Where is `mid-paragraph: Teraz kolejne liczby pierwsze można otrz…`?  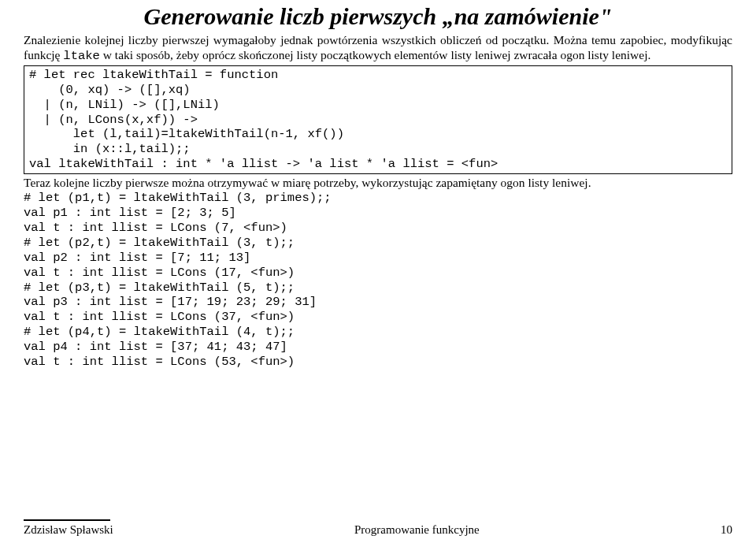
mid-paragraph: Teraz kolejne liczby pierwsze można otrz… is located at coordinates (378, 183).